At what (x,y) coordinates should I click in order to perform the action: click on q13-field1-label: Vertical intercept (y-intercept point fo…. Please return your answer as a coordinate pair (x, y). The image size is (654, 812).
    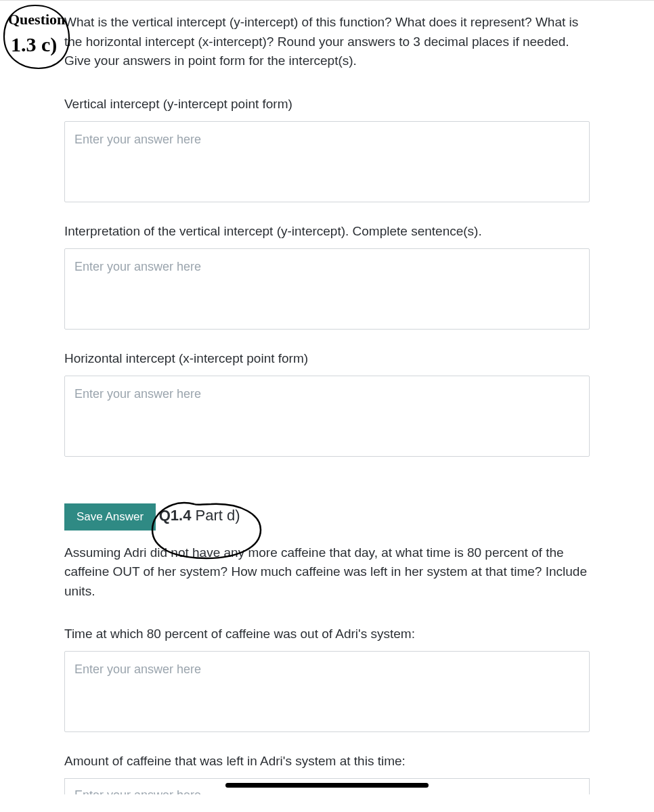
    Looking at the image, I should click on (327, 104).